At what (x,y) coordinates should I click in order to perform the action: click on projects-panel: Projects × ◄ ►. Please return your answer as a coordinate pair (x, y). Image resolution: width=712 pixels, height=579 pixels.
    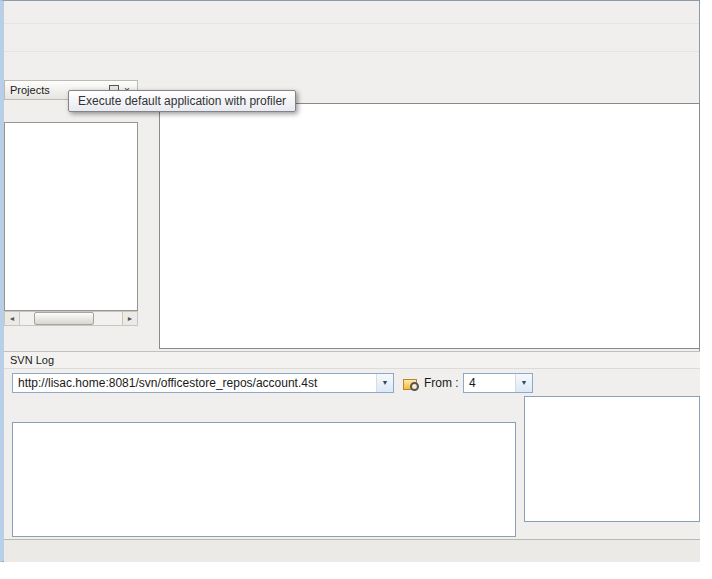
    Looking at the image, I should click on (71, 214).